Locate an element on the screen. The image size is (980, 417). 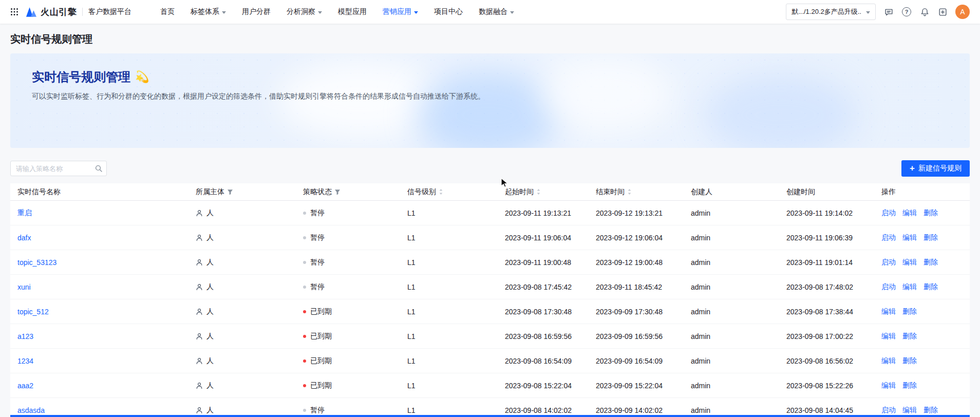
nav-item-analysis-insight: 分析洞察 is located at coordinates (304, 12).